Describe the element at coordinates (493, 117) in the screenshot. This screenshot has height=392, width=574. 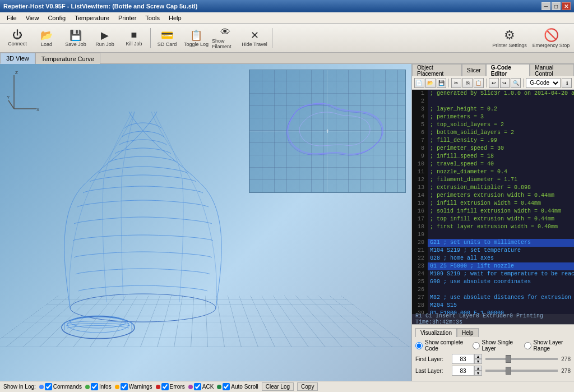
I see `gcode-line-4: 4; perimeters = 3` at that location.